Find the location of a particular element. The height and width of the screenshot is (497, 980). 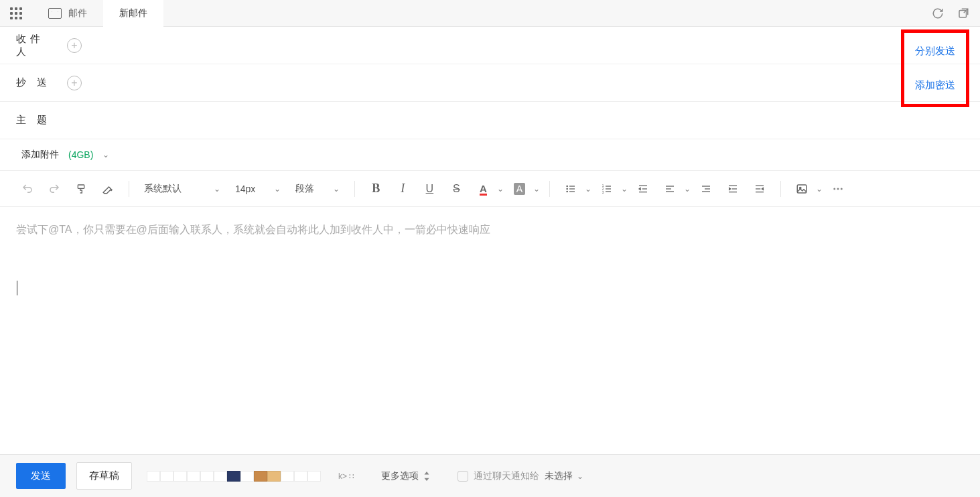

image-button: ⌄ is located at coordinates (807, 189).